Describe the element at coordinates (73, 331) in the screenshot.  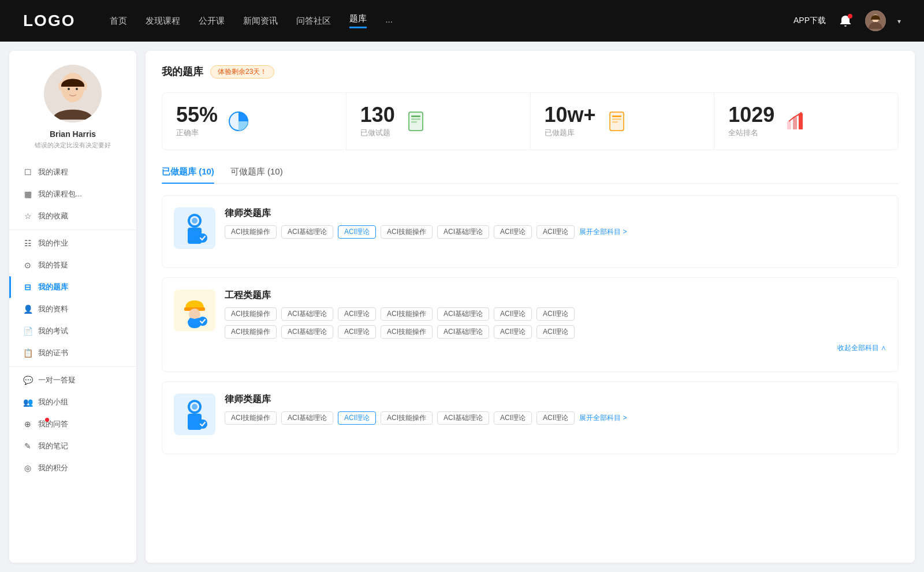
I see `sidebar-item-exam: 📄 我的考试` at that location.